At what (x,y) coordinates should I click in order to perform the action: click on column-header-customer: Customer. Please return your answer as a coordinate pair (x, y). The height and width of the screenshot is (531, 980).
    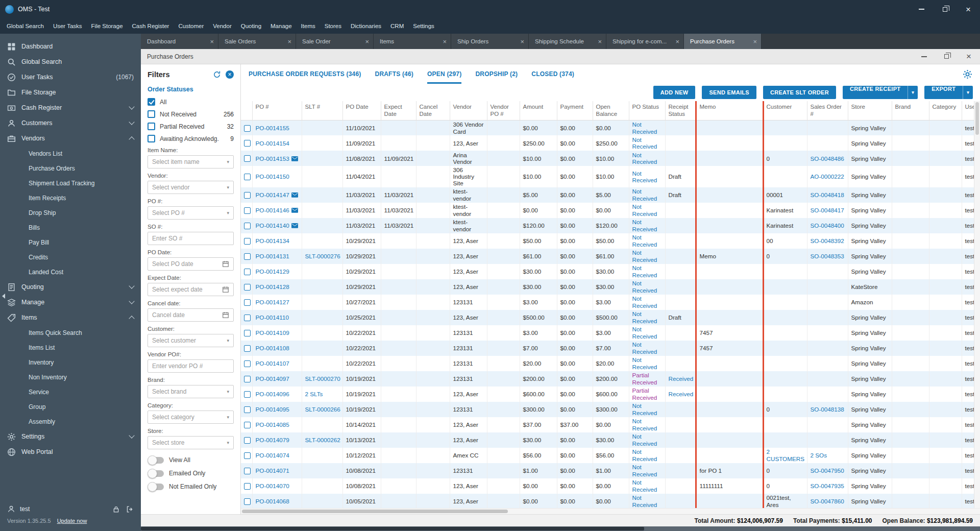
    Looking at the image, I should click on (785, 110).